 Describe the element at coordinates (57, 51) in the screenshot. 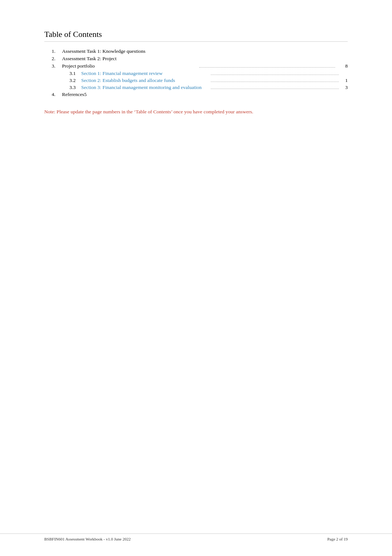

I see `item-number: 1.` at that location.